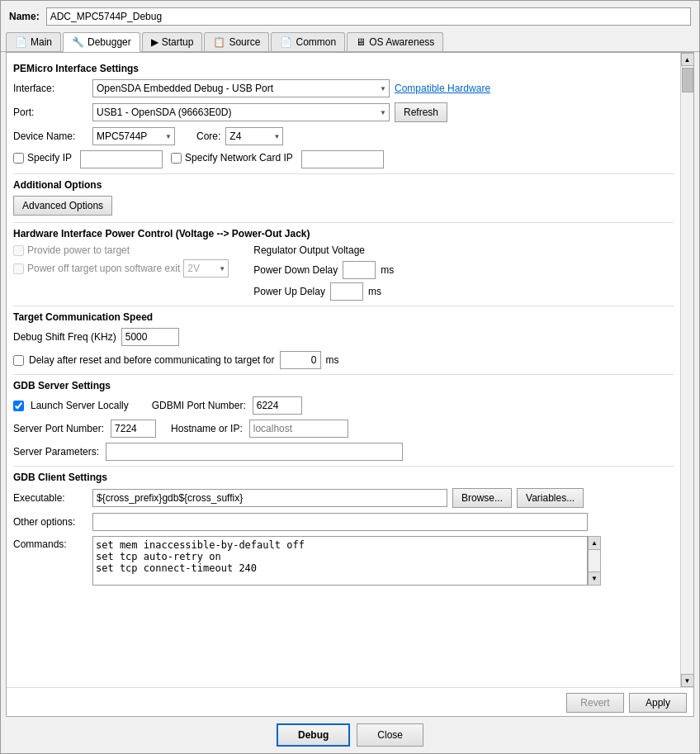 Image resolution: width=700 pixels, height=754 pixels. Describe the element at coordinates (395, 41) in the screenshot. I see `tab-os-awareness: 🖥 OS Awareness` at that location.